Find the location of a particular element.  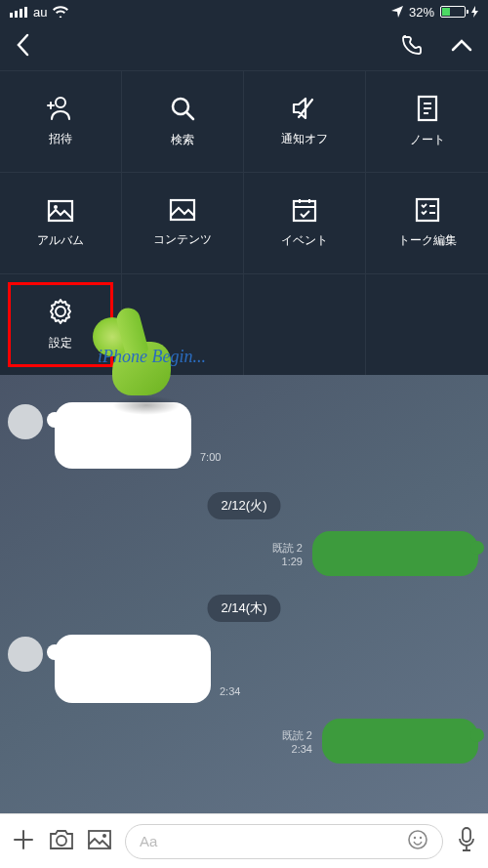

menu-label: イベント is located at coordinates (305, 240).